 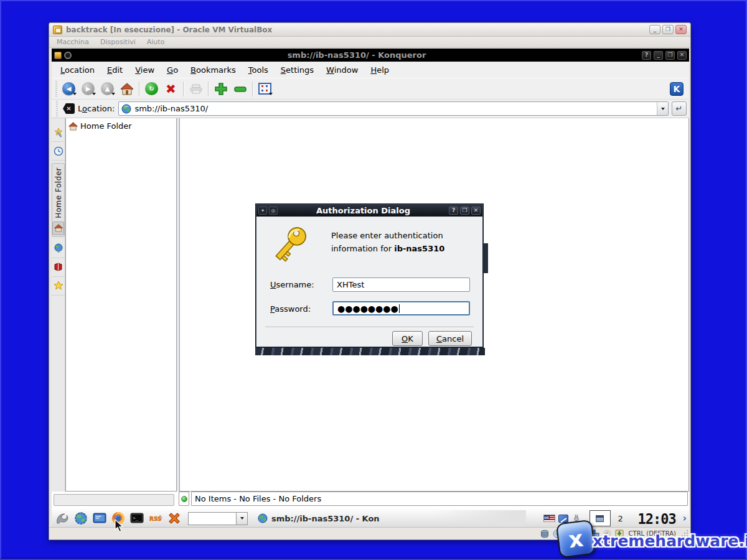 I want to click on location-value: smb://ib-nas5310/, so click(x=396, y=108).